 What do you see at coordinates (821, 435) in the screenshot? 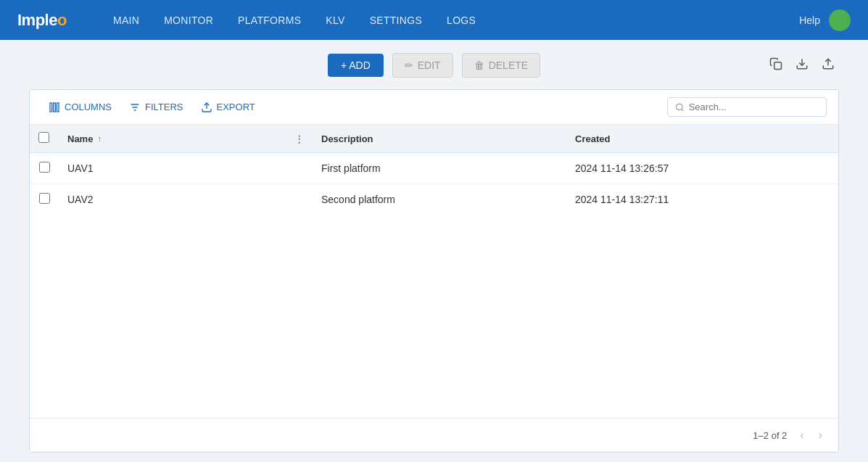
I see `pagination-next: ›` at bounding box center [821, 435].